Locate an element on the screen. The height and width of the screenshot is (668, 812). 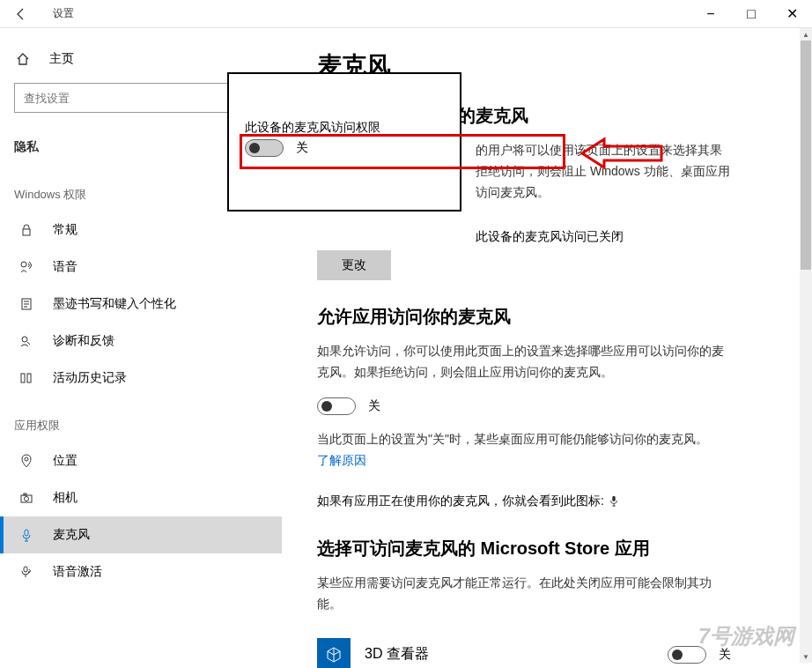
sidebar-item-label: 位置 is located at coordinates (65, 461).